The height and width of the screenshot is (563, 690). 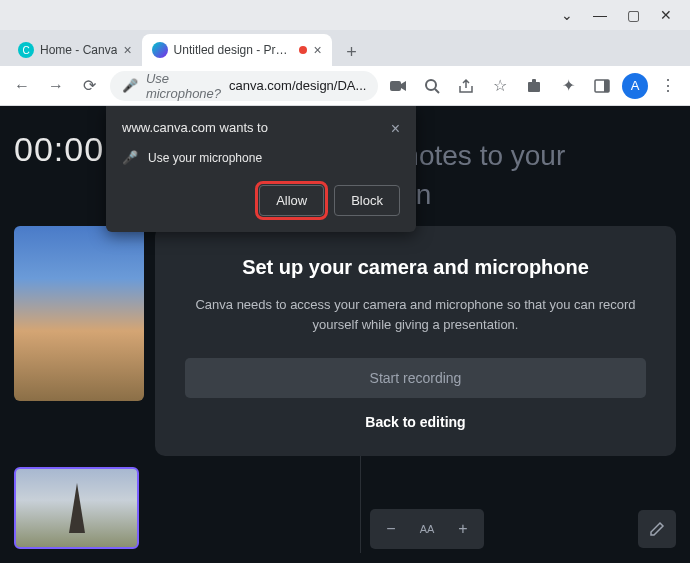 I want to click on new-tab-button: +, so click(x=352, y=52).